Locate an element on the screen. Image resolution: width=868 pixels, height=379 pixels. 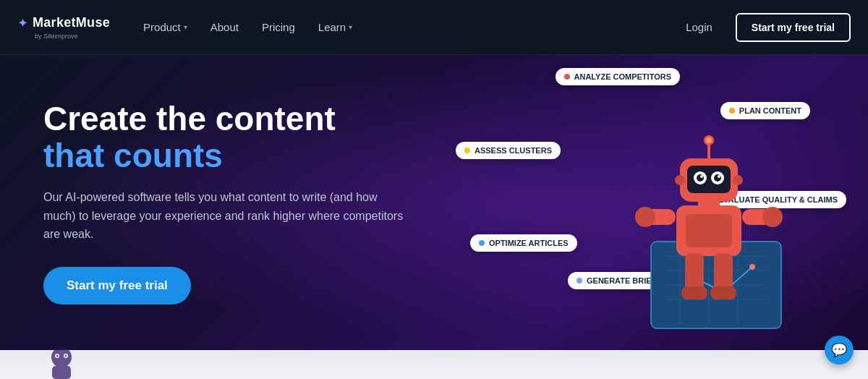
badge-assess-clusters: ASSESS CLUSTERS is located at coordinates (508, 150).